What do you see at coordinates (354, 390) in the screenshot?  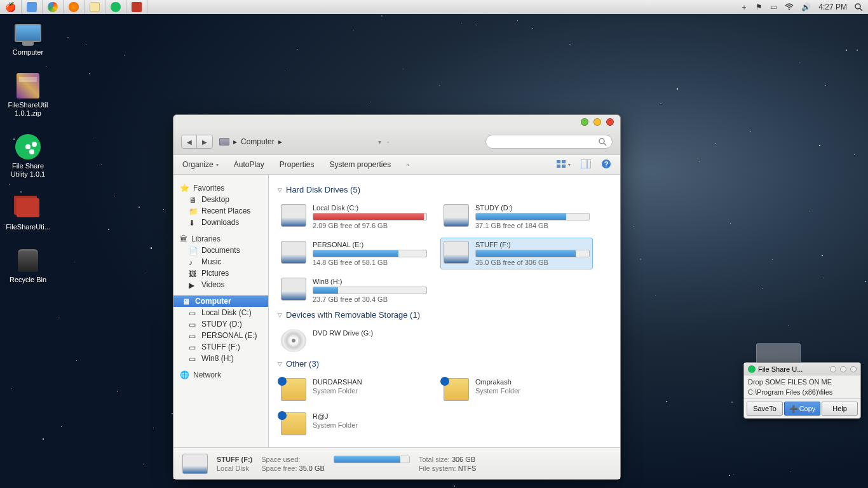 I see `drive-item: DURDARSHANSystem Folder` at bounding box center [354, 390].